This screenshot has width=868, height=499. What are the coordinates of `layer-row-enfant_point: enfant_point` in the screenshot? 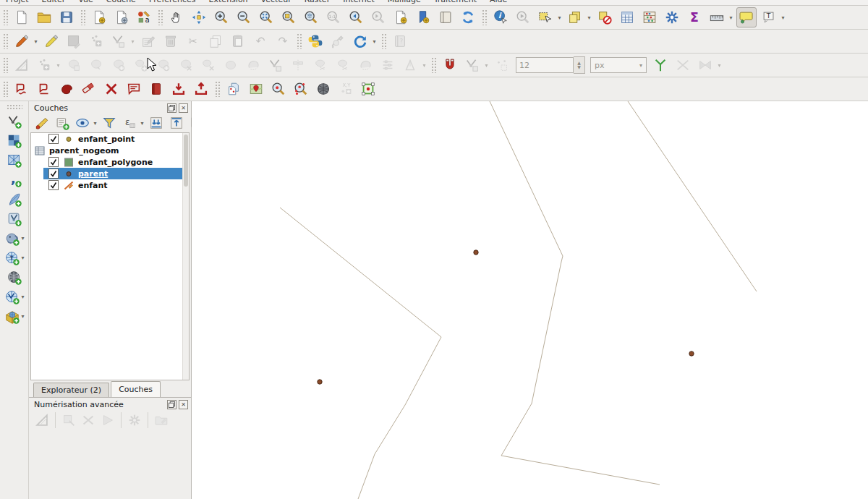 It's located at (110, 139).